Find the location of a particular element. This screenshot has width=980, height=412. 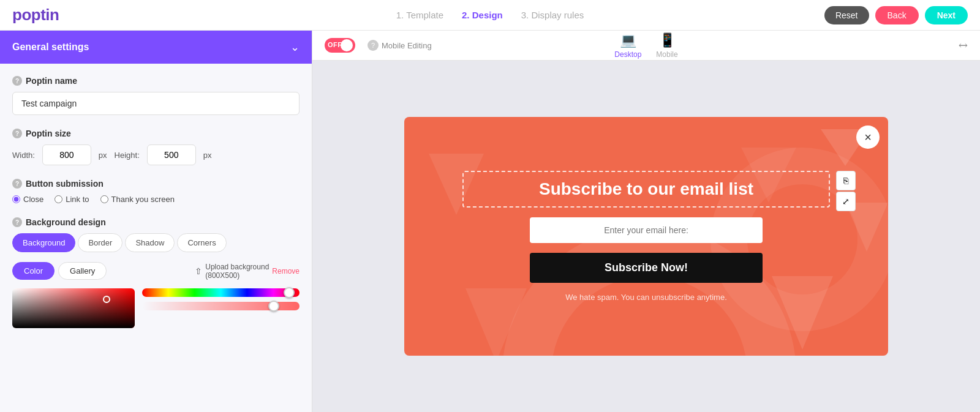

upload-icon: ⇧ is located at coordinates (198, 271).